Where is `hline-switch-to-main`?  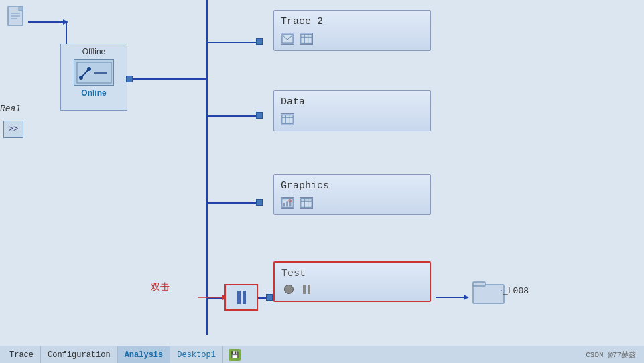
hline-switch-to-main is located at coordinates (170, 79).